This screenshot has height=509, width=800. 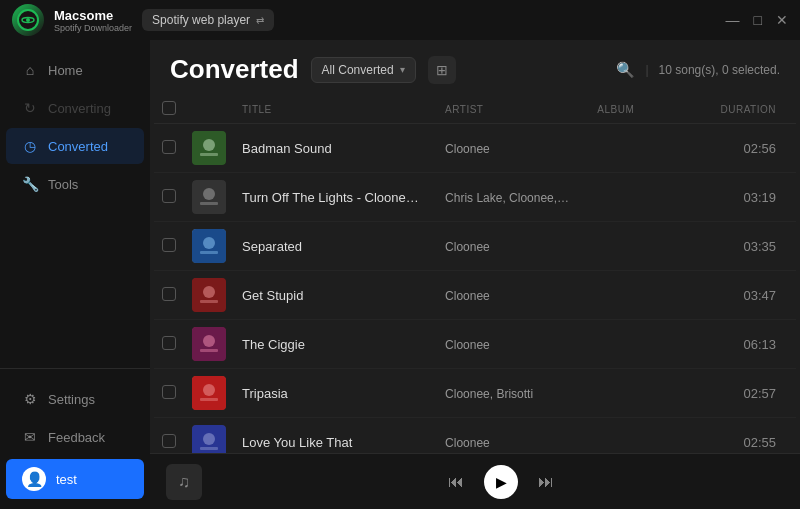 What do you see at coordinates (336, 198) in the screenshot?
I see `row-title: Turn Off The Lights - Cloone…` at bounding box center [336, 198].